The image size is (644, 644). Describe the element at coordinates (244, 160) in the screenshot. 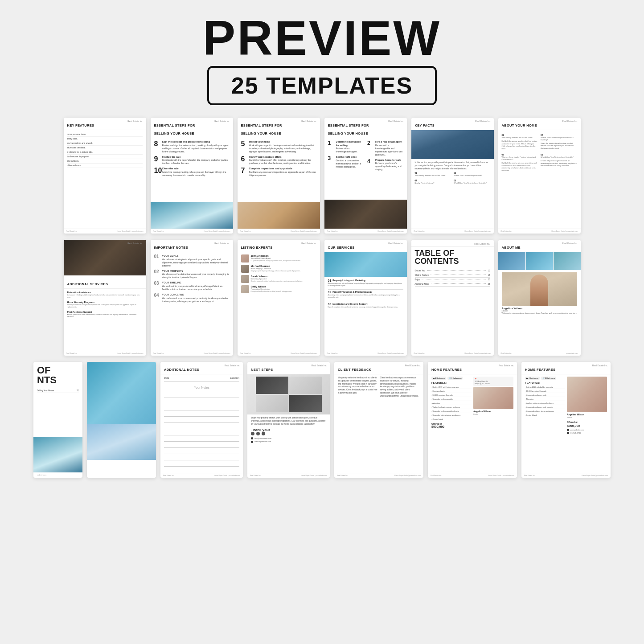

I see `step-number: 6` at that location.